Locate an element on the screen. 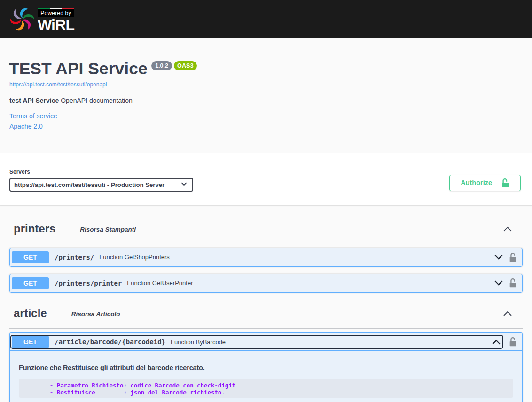  brand-name: WiRL is located at coordinates (56, 25).